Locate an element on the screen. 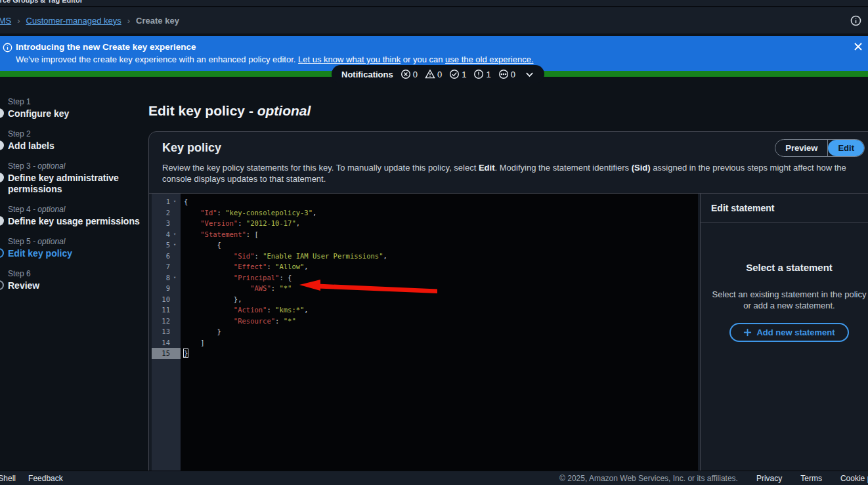 The image size is (868, 485). edit-statement-header: Edit statement is located at coordinates (784, 208).